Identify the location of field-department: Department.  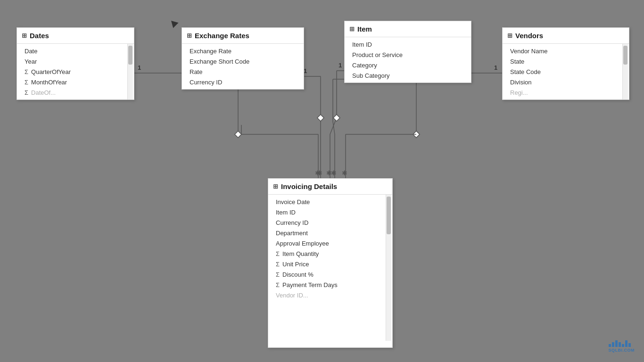
(292, 233).